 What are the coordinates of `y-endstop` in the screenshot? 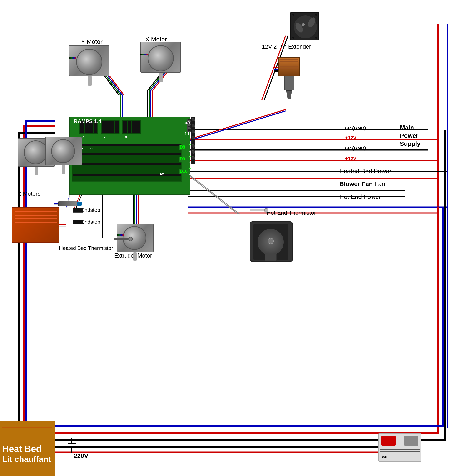 It's located at (78, 210).